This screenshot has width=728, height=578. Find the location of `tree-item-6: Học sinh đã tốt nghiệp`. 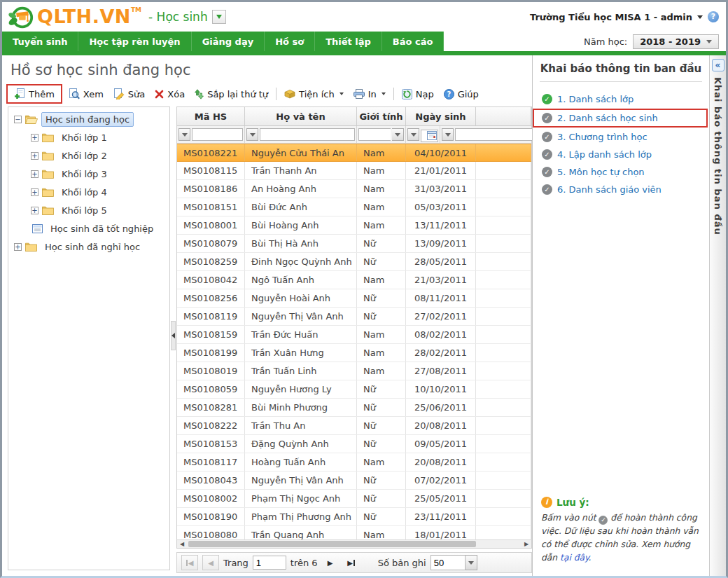

tree-item-6: Học sinh đã tốt nghiệp is located at coordinates (89, 228).